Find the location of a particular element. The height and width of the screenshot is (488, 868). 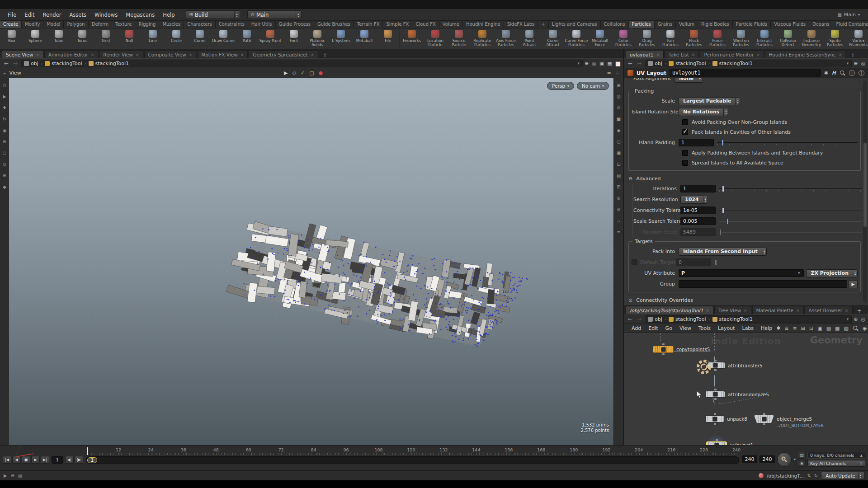

shelf-tab-create: Create is located at coordinates (11, 24).